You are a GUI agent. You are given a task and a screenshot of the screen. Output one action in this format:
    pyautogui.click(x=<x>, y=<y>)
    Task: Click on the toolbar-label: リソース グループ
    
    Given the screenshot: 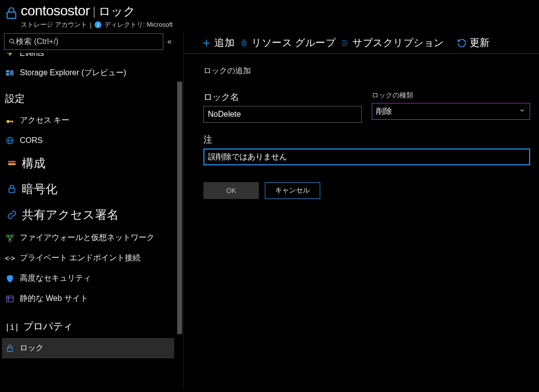 What is the action you would take?
    pyautogui.click(x=294, y=43)
    